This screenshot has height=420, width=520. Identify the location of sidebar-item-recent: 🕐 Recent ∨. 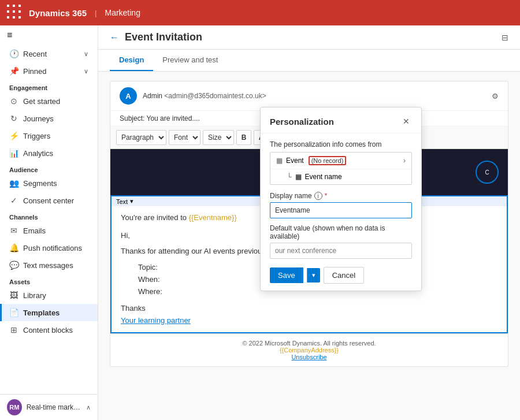
(49, 54).